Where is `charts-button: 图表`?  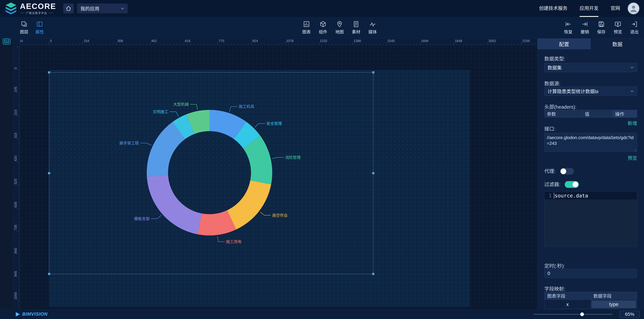
charts-button: 图表 is located at coordinates (306, 28).